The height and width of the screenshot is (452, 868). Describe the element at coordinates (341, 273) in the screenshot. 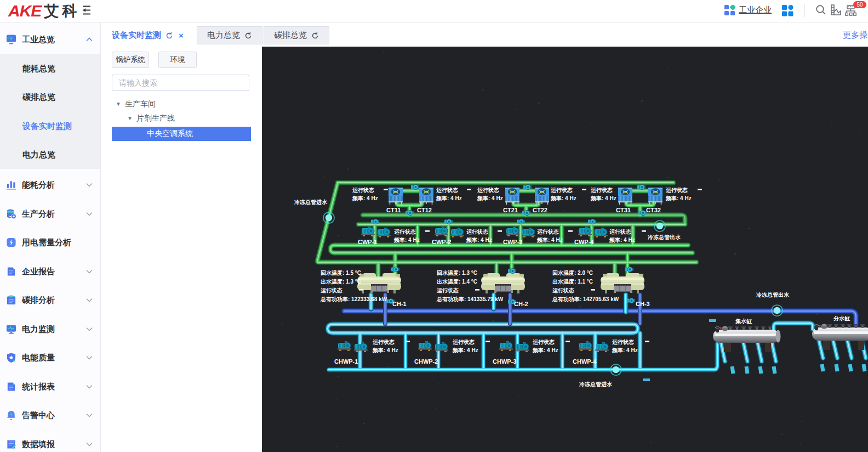

I see `svg-text: 回水温度: 1.5 °C` at that location.